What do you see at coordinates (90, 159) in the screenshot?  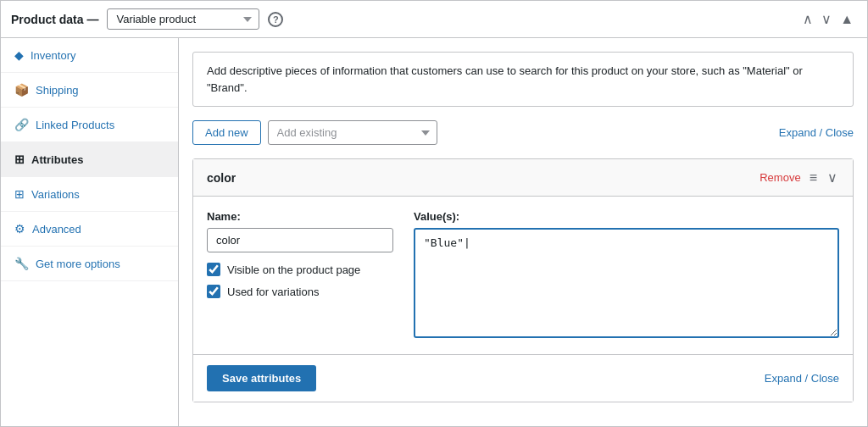 I see `sidebar-item-attributes: ⊞ Attributes` at bounding box center [90, 159].